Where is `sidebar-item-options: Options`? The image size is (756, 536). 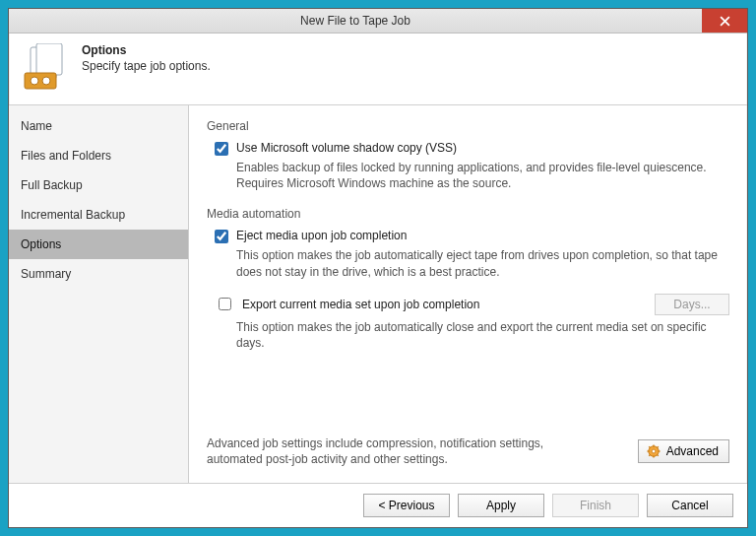 sidebar-item-options: Options is located at coordinates (98, 244).